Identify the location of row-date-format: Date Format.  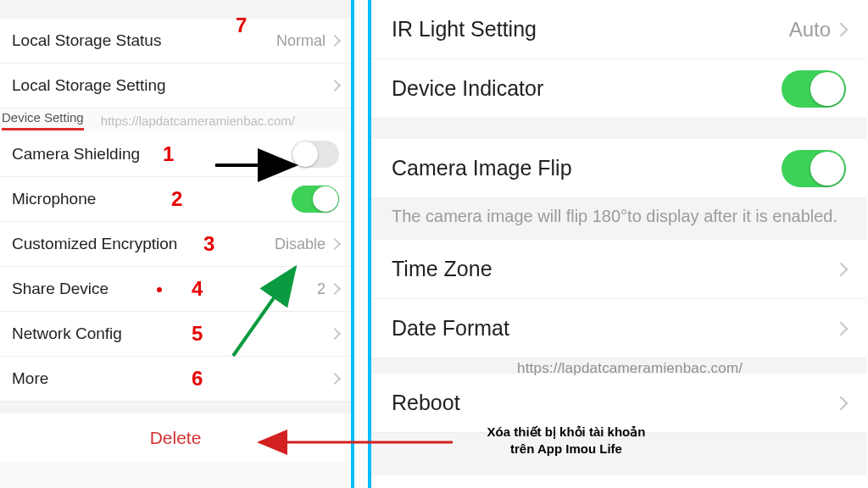
(619, 329).